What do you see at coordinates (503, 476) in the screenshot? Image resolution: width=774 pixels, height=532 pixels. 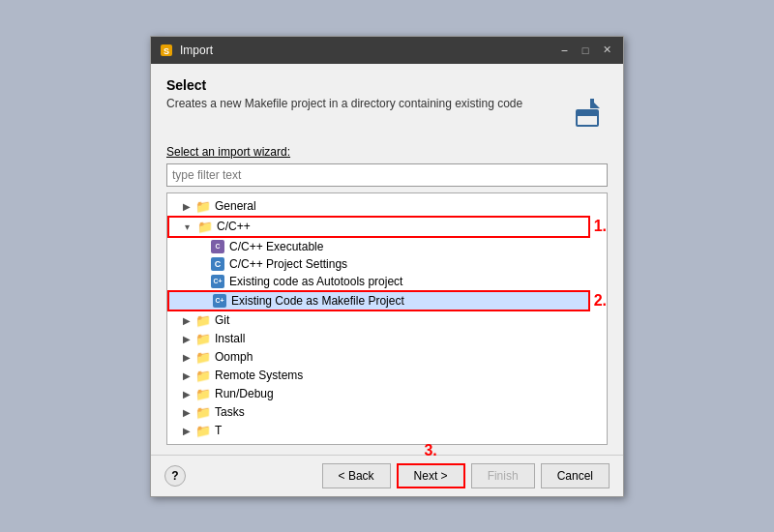 I see `finish-button: Finish` at bounding box center [503, 476].